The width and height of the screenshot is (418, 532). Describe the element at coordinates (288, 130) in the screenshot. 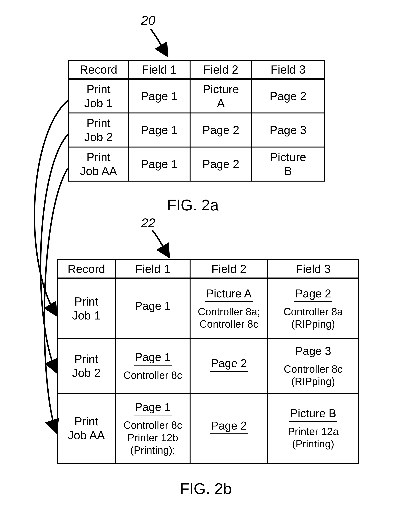

I see `table-a-r1-f3: Page 3` at that location.